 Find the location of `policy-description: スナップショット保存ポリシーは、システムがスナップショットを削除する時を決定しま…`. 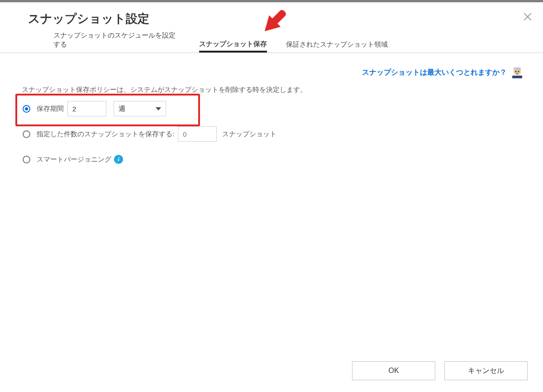

policy-description: スナップショット保存ポリシーは、システムがスナップショットを削除する時を決定しま… is located at coordinates (273, 90).